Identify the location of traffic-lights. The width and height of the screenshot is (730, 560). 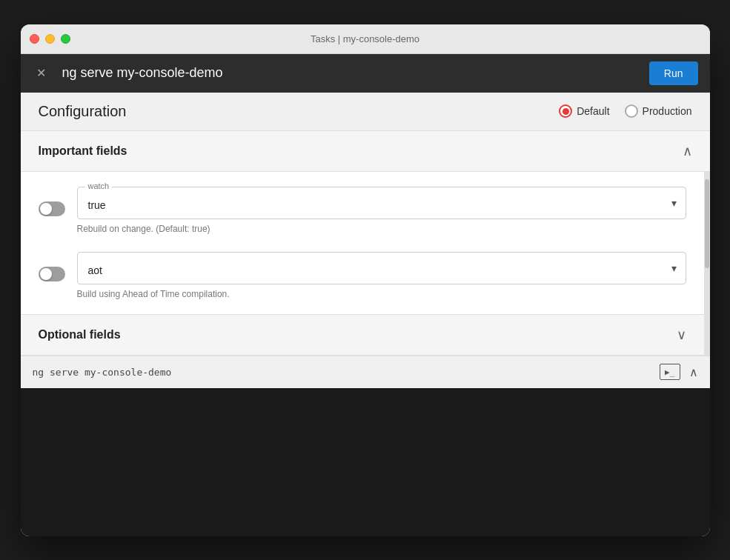
(50, 39).